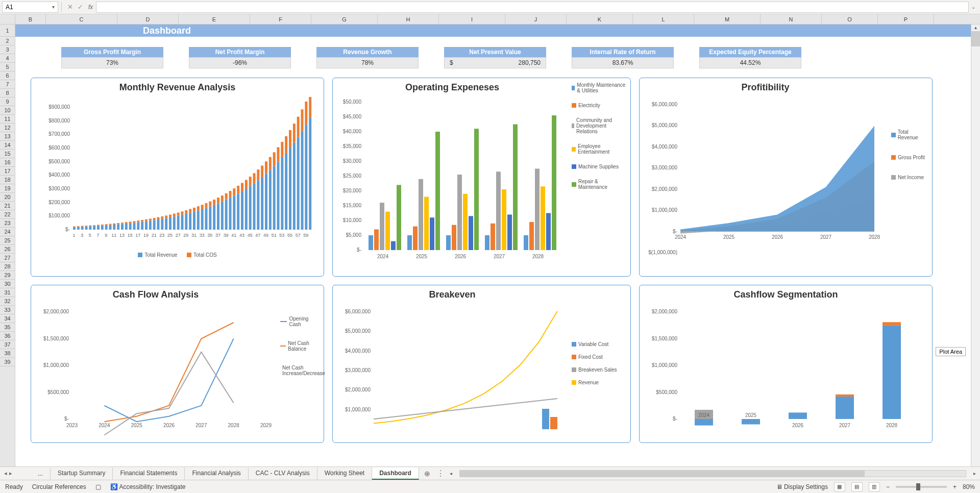 The image size is (980, 493). I want to click on col-header-P: P, so click(906, 19).